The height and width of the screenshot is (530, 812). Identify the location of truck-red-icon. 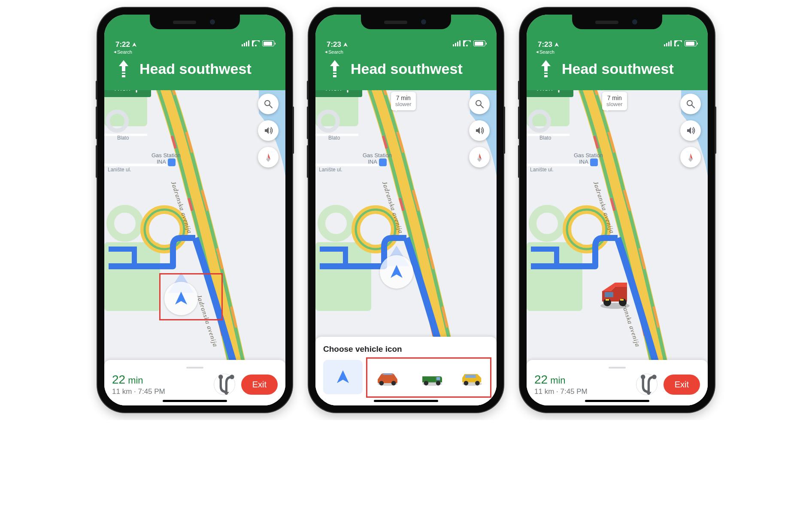
(615, 293).